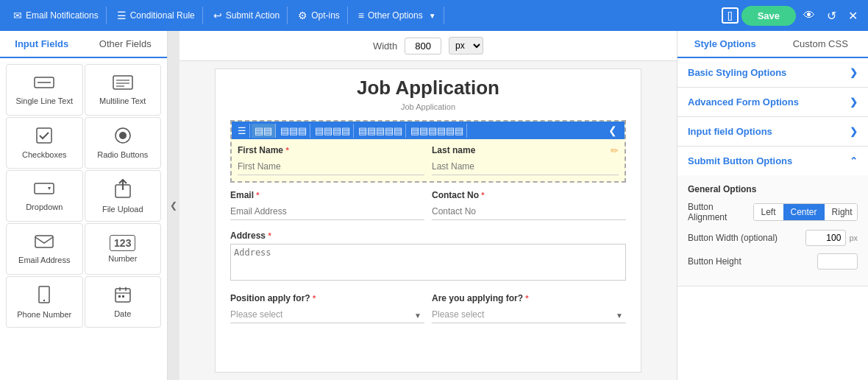 The height and width of the screenshot is (380, 868). Describe the element at coordinates (772, 102) in the screenshot. I see `accordion-advanced-form: Advanced Form Options ❯` at that location.